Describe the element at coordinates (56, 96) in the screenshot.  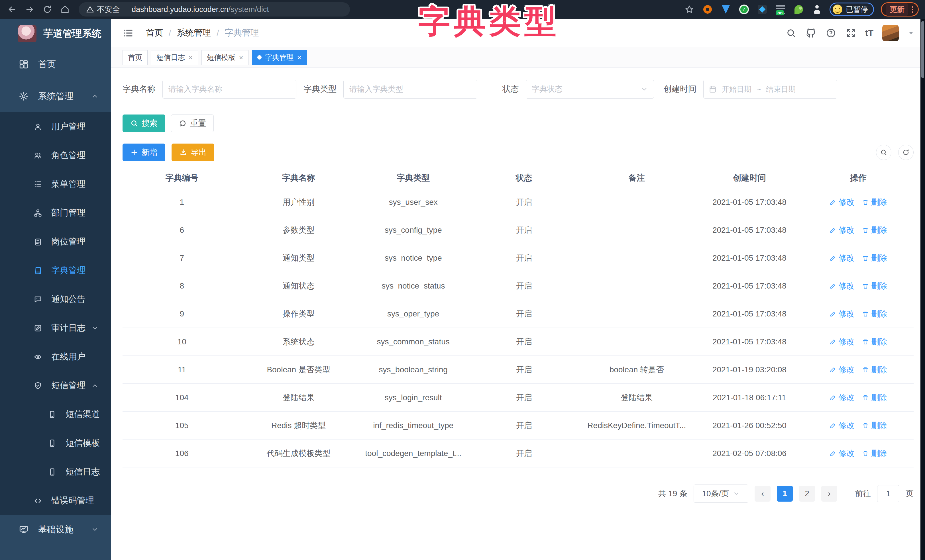
I see `sidebar-item-system: 系统管理` at that location.